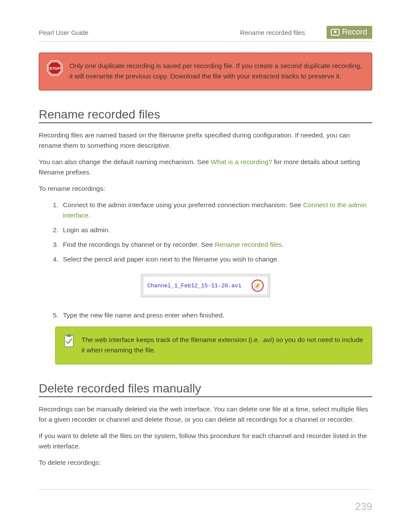 Image resolution: width=411 pixels, height=532 pixels. I want to click on record-badge-label: Record, so click(355, 32).